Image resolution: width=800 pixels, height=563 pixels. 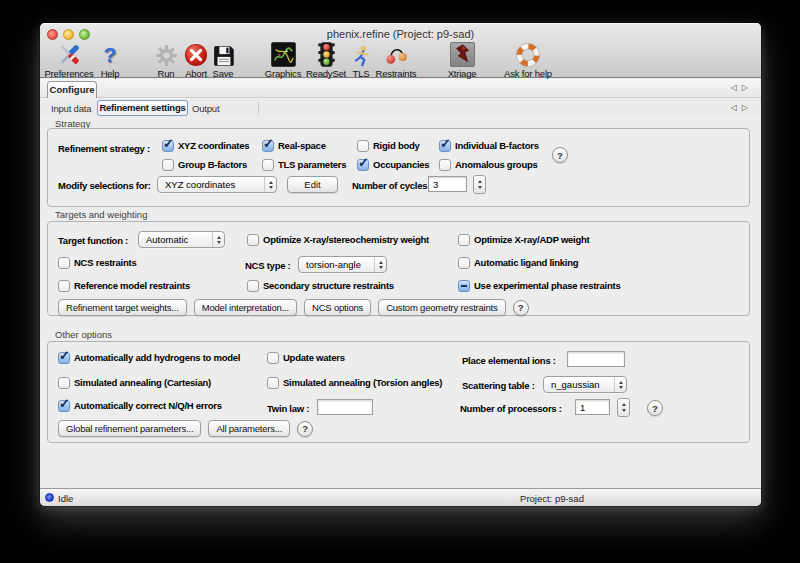 What do you see at coordinates (345, 407) in the screenshot?
I see `twin-law-field` at bounding box center [345, 407].